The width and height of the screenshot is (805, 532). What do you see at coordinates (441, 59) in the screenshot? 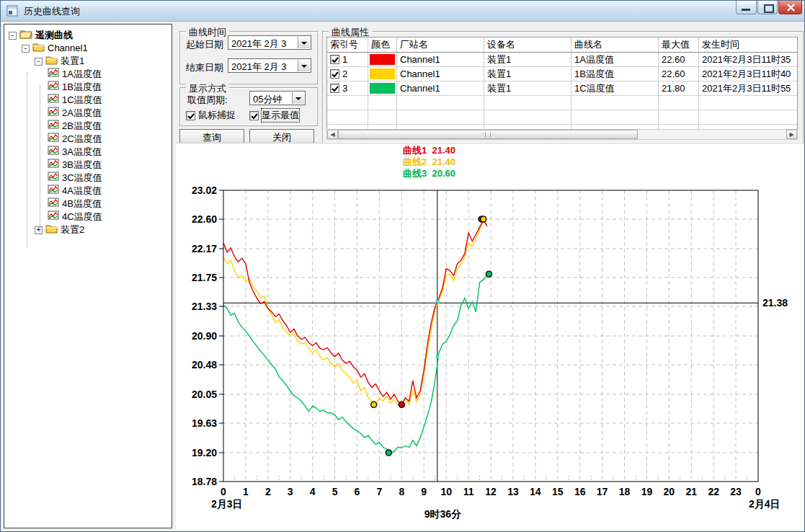
I see `row-station: Channel1` at bounding box center [441, 59].